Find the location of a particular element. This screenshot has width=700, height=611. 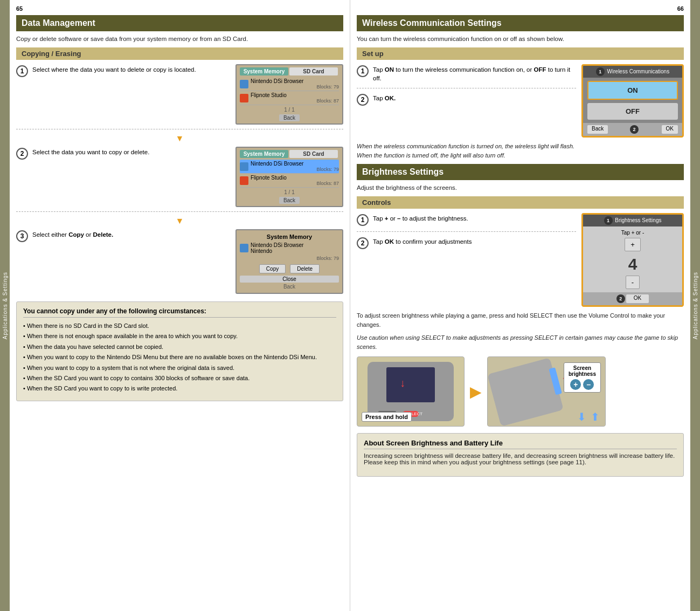

browser-item-2: Nintendo DSi Browser Blocks: 79 is located at coordinates (289, 167).